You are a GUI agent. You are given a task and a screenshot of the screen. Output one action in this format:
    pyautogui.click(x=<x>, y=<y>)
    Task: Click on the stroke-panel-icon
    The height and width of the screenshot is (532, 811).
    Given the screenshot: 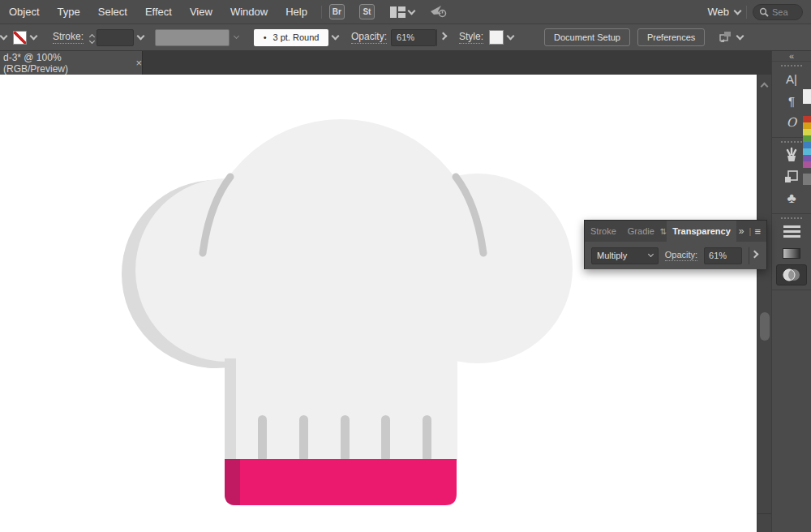 What is the action you would take?
    pyautogui.click(x=792, y=232)
    